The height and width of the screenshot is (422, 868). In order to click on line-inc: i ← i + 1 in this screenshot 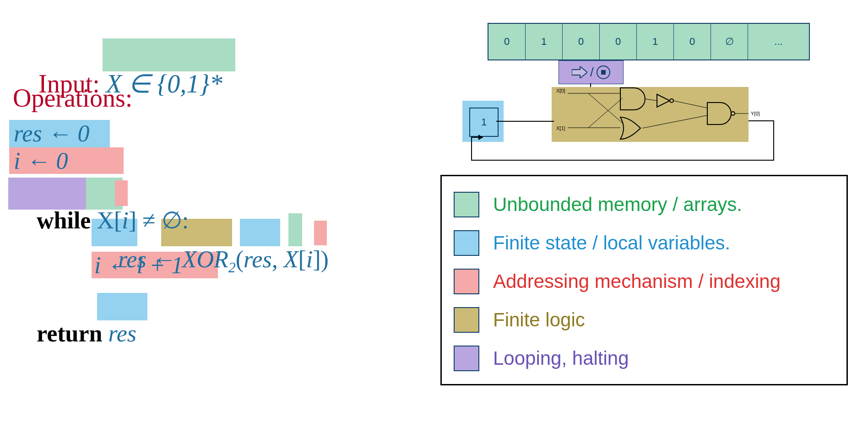, I will do `click(139, 265)`.